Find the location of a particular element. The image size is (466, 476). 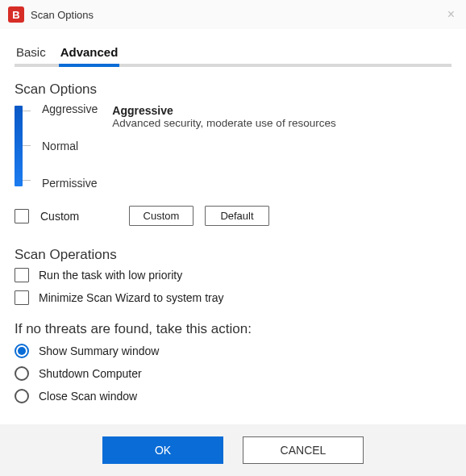

section-scan-options-title: Scan Options is located at coordinates (233, 90).